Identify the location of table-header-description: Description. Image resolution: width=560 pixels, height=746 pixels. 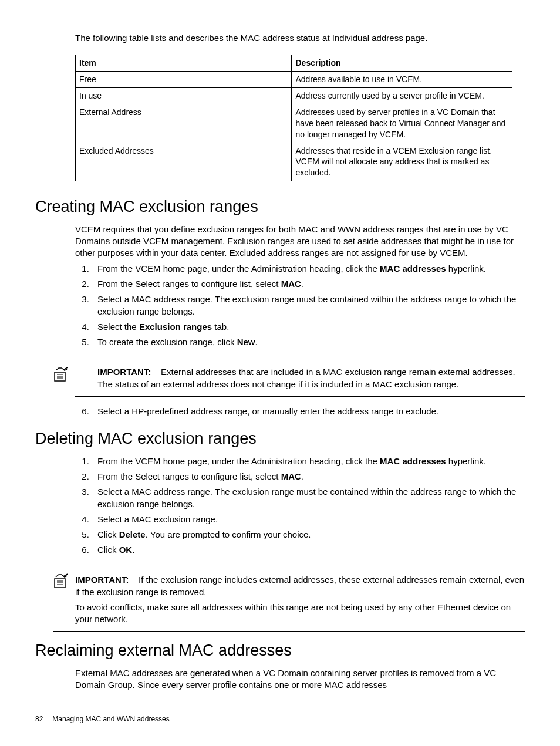
(402, 63).